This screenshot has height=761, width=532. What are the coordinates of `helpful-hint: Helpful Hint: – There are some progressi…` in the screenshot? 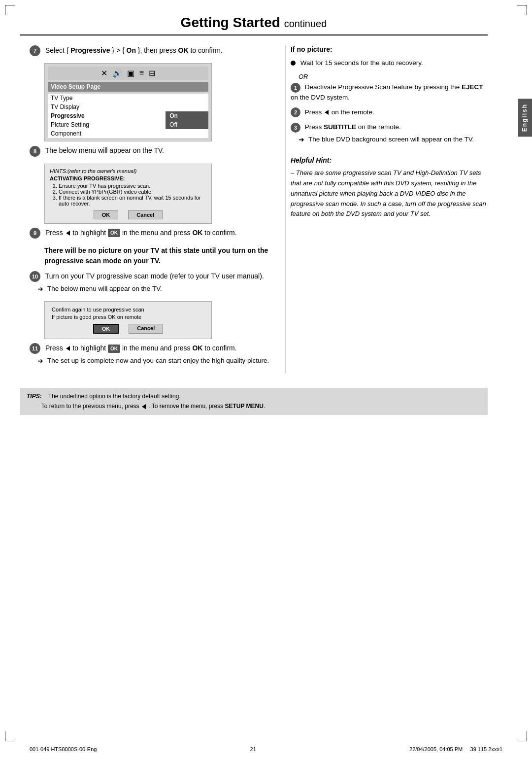 It's located at (389, 187).